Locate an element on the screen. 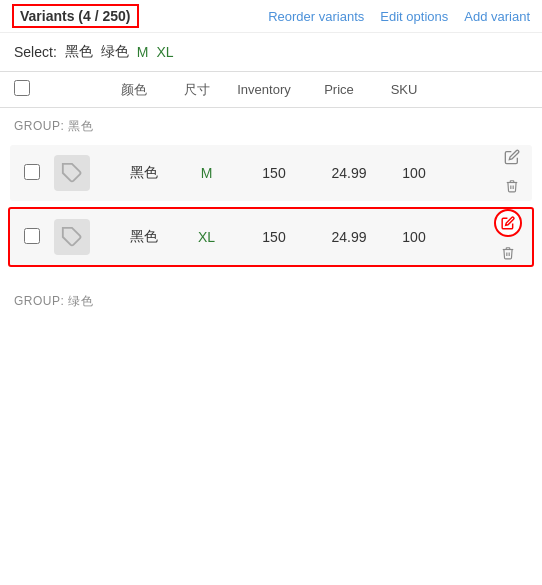 This screenshot has height=585, width=542. add-variant-link: Add variant is located at coordinates (497, 16).